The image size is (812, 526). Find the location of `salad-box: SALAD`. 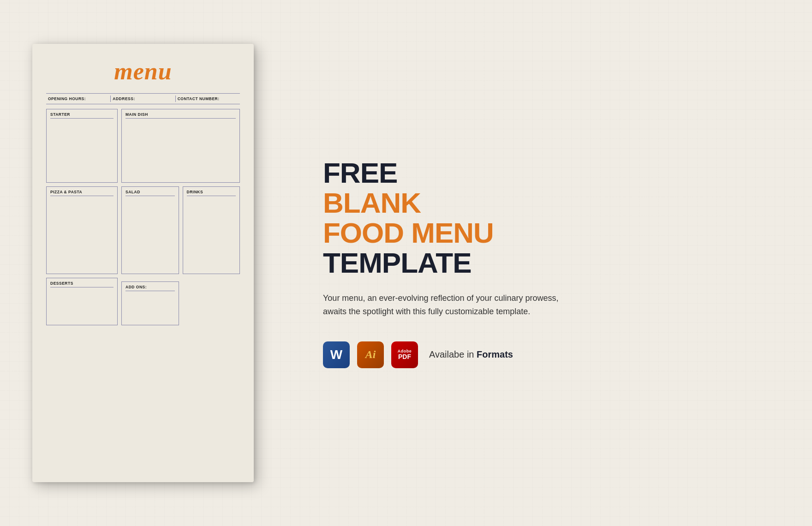

salad-box: SALAD is located at coordinates (150, 230).